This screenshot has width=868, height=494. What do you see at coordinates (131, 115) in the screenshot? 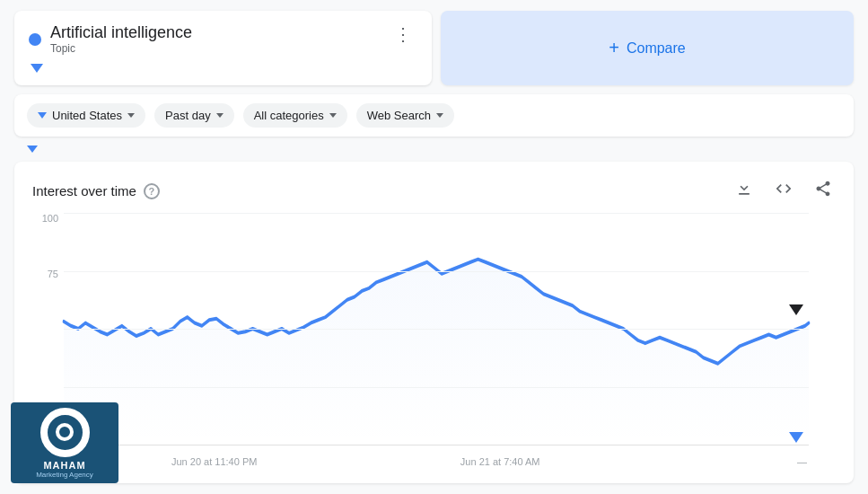
I see `location-chevron-icon` at bounding box center [131, 115].